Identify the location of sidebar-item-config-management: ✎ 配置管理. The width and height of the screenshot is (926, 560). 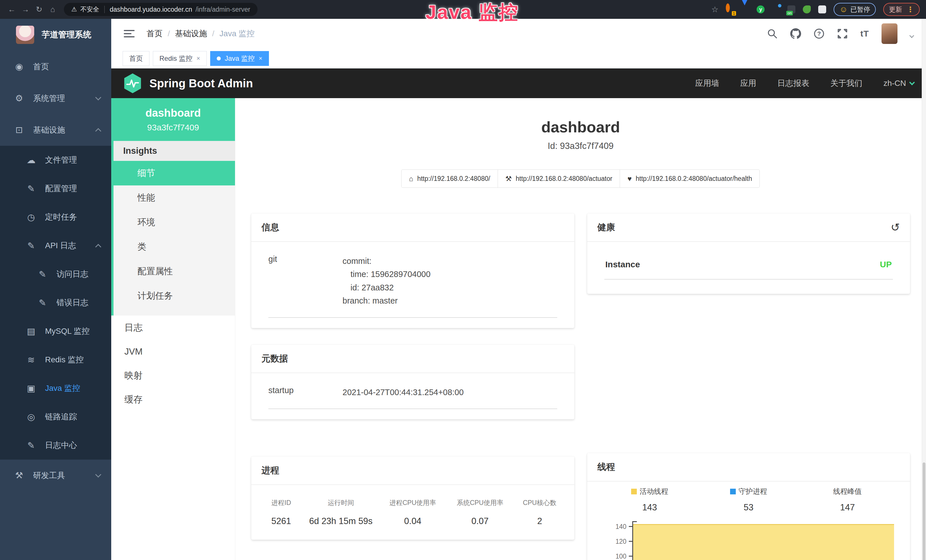
(56, 189).